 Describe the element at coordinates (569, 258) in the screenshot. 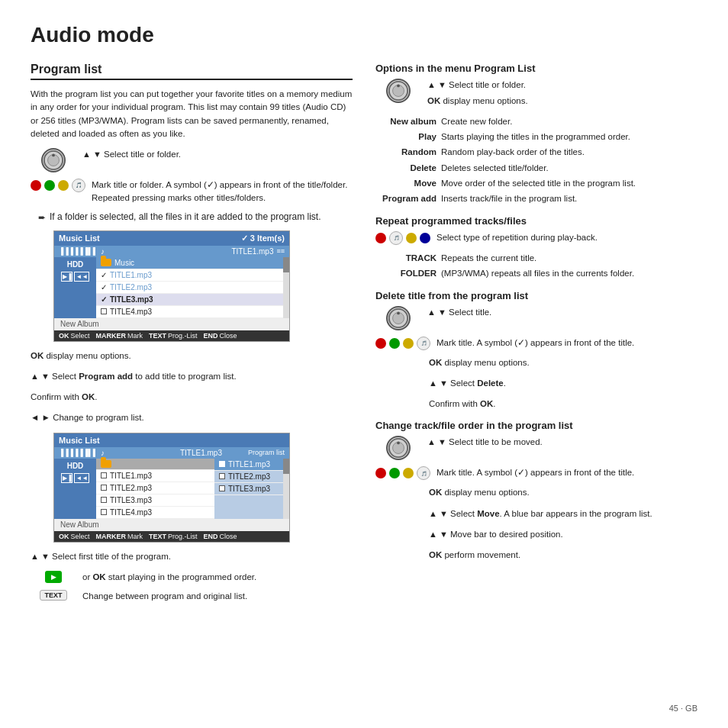

I see `opt-val-track: Repeats the current title.` at that location.